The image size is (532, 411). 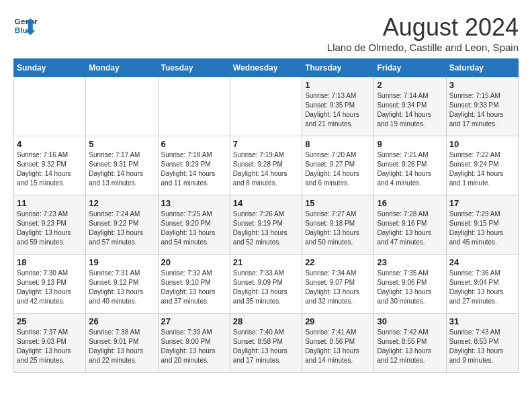 What do you see at coordinates (50, 321) in the screenshot?
I see `day-number: 25` at bounding box center [50, 321].